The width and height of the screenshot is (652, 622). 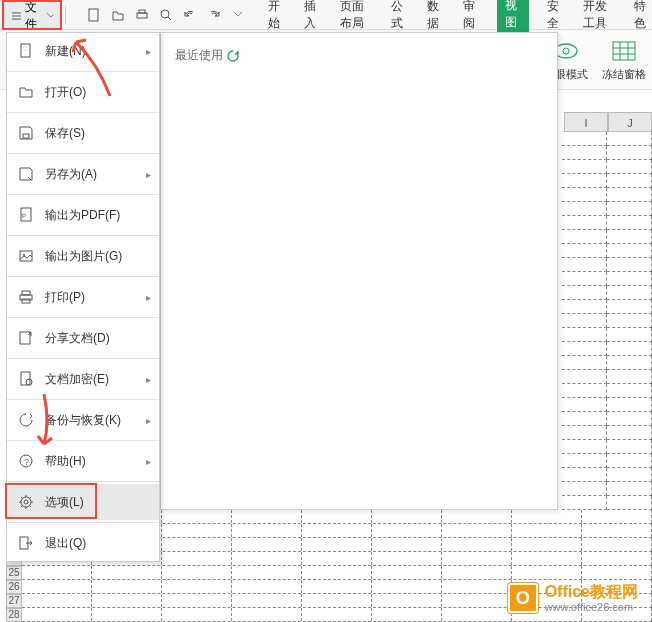 What do you see at coordinates (94, 15) in the screenshot?
I see `new-icon` at bounding box center [94, 15].